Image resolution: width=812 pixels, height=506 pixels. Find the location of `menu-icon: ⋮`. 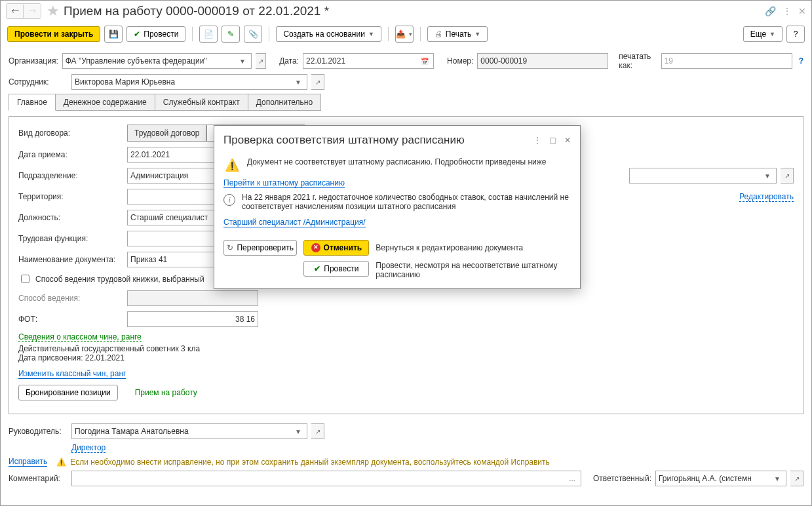

menu-icon: ⋮ is located at coordinates (787, 11).